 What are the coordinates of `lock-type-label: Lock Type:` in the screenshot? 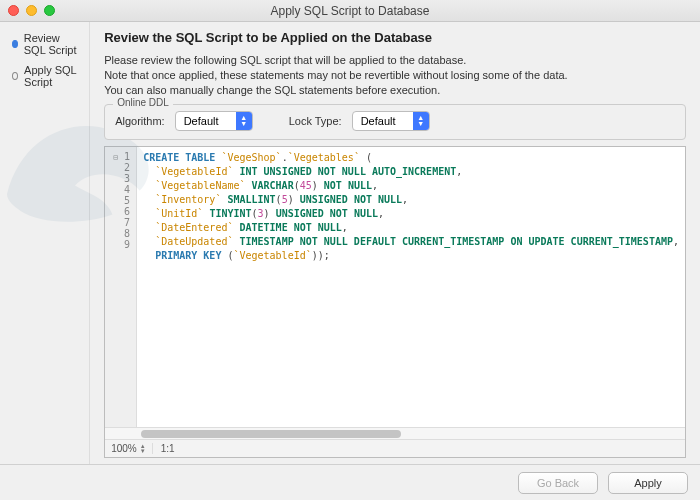 It's located at (316, 121).